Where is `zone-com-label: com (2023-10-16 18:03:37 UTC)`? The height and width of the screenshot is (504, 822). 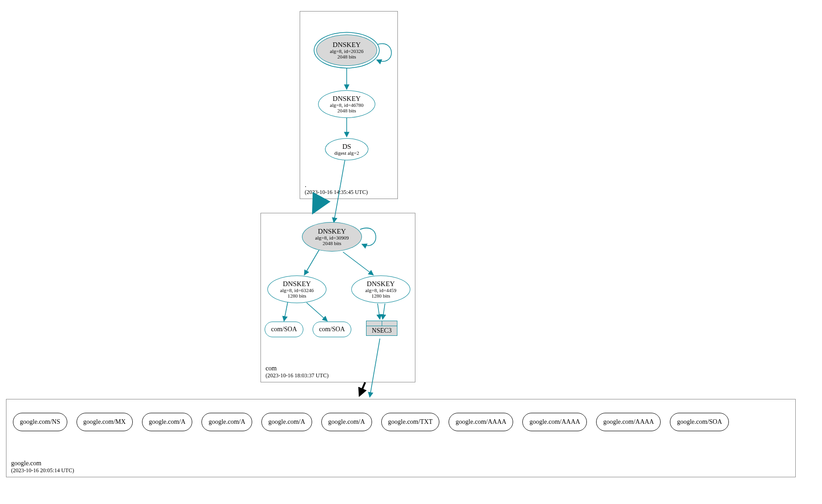 zone-com-label: com (2023-10-16 18:03:37 UTC) is located at coordinates (297, 372).